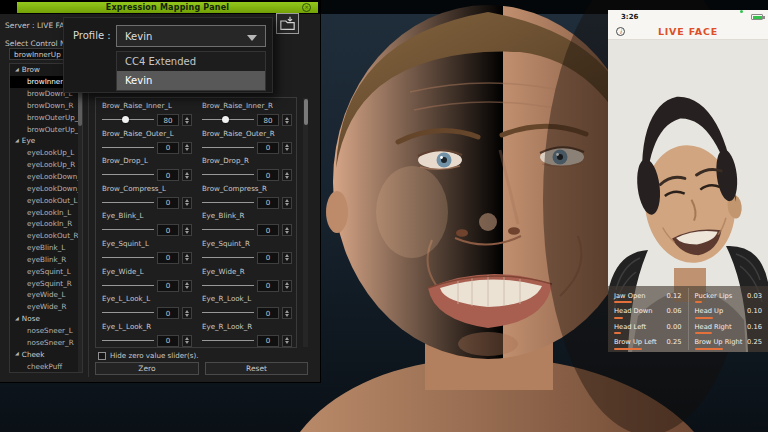 The height and width of the screenshot is (432, 768). What do you see at coordinates (126, 120) in the screenshot?
I see `slider-handle` at bounding box center [126, 120].